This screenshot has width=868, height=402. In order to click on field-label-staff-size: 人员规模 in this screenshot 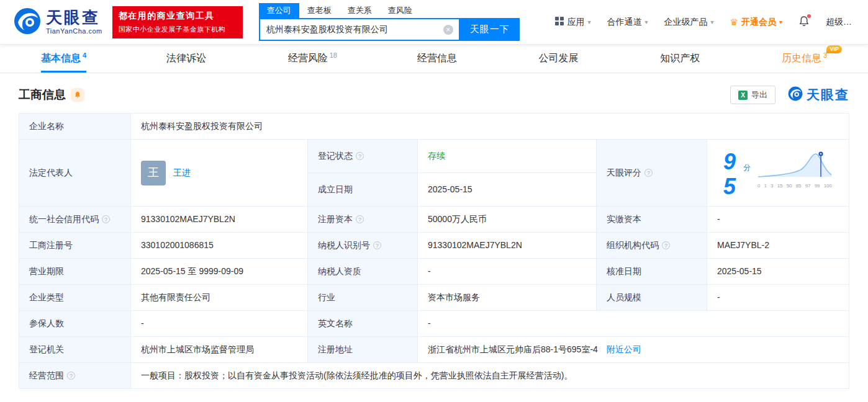, I will do `click(652, 298)`.